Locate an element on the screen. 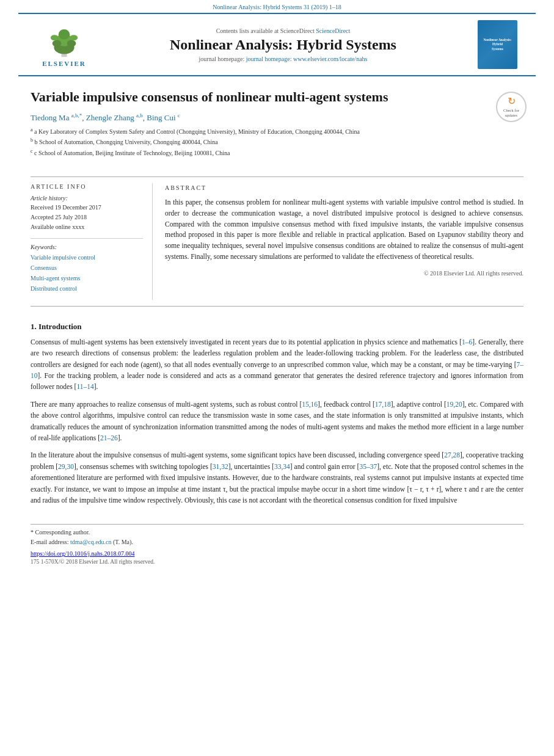 Image resolution: width=554 pixels, height=756 pixels. article-info-heading: ARTICLE INFO is located at coordinates (87, 187).